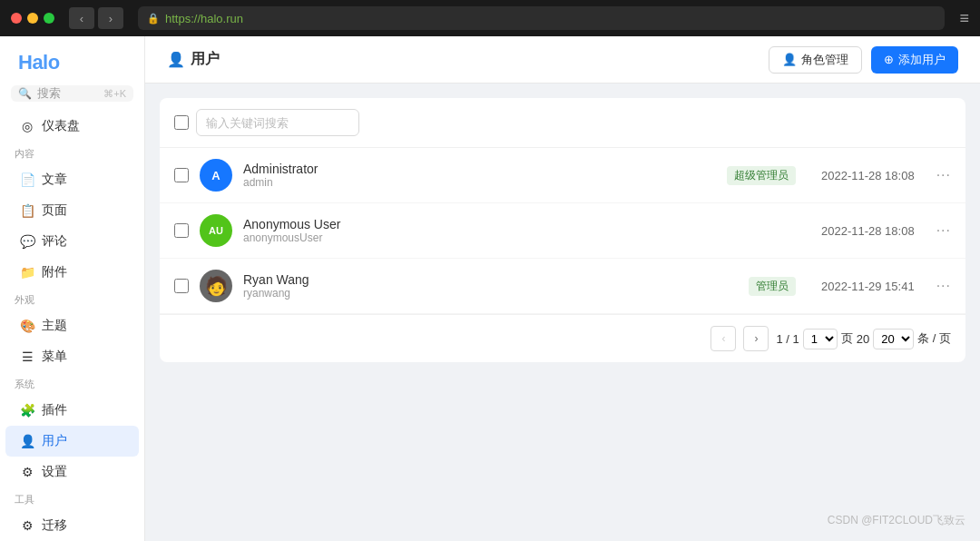 This screenshot has width=980, height=541. I want to click on user-time-3: 2022-11-29 15:41, so click(867, 287).